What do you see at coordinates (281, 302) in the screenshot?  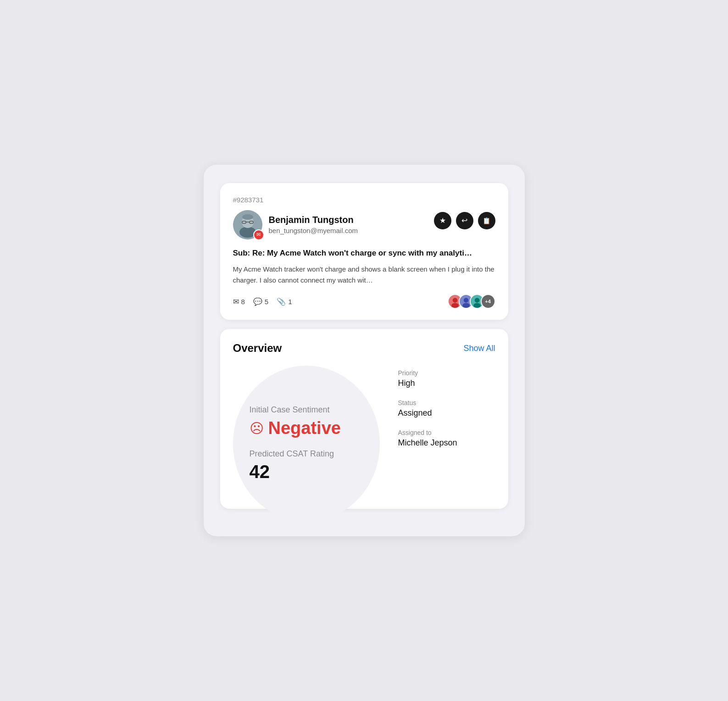 I see `attachment-stat-icon: 📎` at bounding box center [281, 302].